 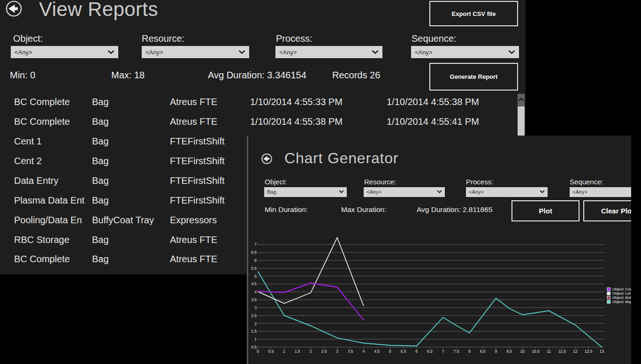 What do you see at coordinates (496, 351) in the screenshot?
I see `svg-text: 9` at bounding box center [496, 351].